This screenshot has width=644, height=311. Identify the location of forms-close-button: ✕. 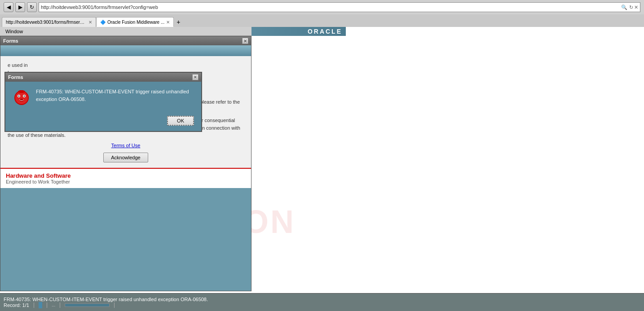
(245, 41).